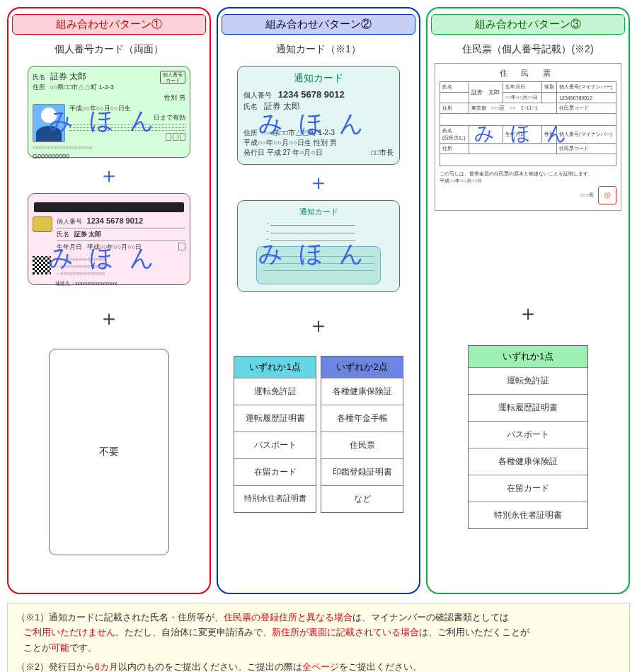 The height and width of the screenshot is (672, 637). I want to click on panel-title: 組み合わせパターン③, so click(528, 24).